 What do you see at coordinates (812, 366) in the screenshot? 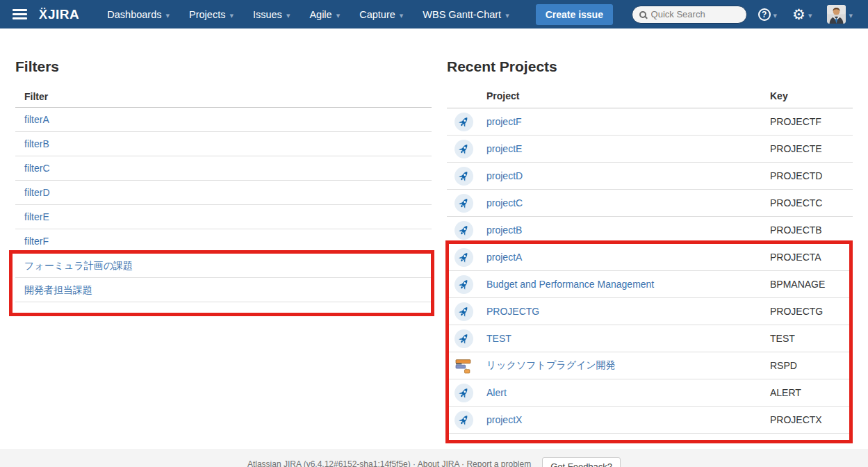
I see `project-key: RSPD` at bounding box center [812, 366].